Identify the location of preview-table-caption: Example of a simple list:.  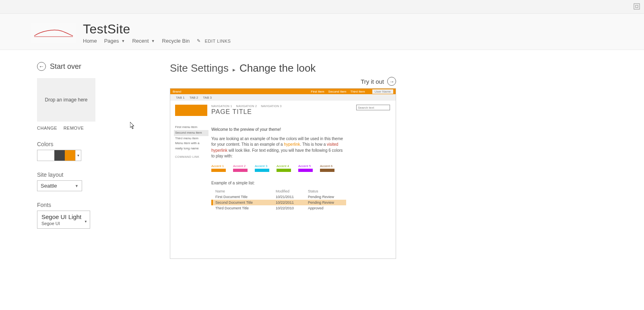
(301, 183).